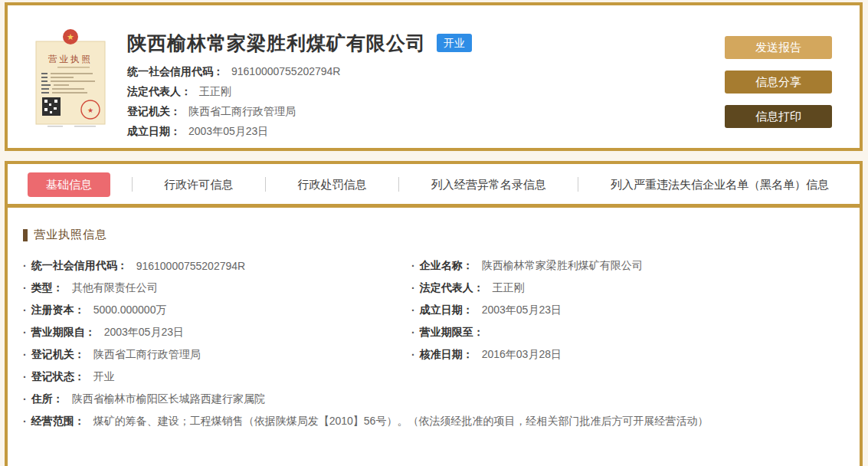 The width and height of the screenshot is (868, 466). What do you see at coordinates (218, 288) in the screenshot?
I see `detail-company-type: ·类型：其他有限责任公司` at bounding box center [218, 288].